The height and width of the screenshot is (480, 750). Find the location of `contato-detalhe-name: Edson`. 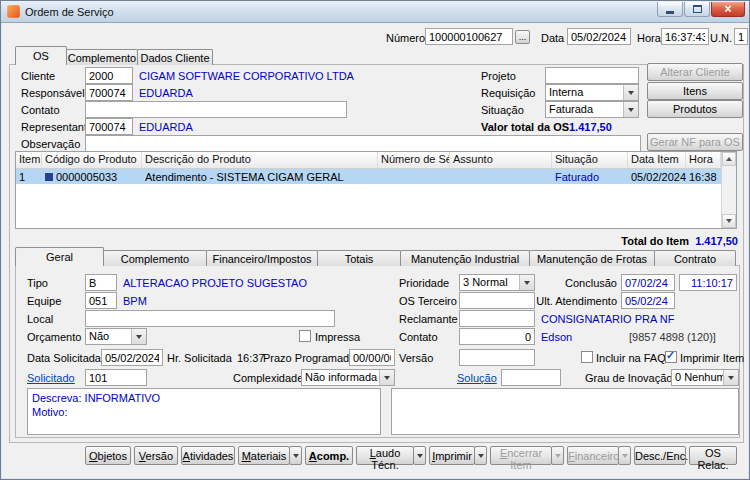

contato-detalhe-name: Edson is located at coordinates (556, 338).